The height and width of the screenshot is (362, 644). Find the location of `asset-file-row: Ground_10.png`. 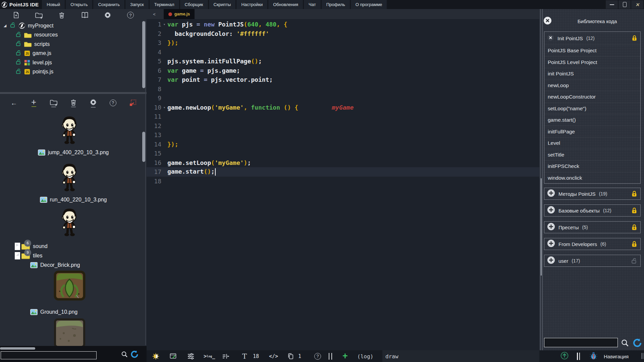

asset-file-row: Ground_10.png is located at coordinates (73, 312).